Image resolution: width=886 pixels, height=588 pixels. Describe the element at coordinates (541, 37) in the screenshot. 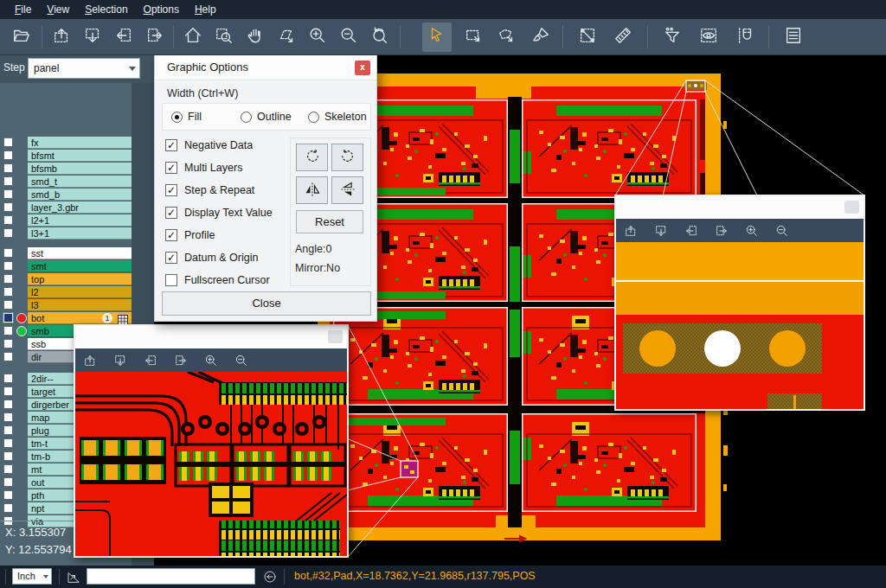

I see `brush-button` at that location.